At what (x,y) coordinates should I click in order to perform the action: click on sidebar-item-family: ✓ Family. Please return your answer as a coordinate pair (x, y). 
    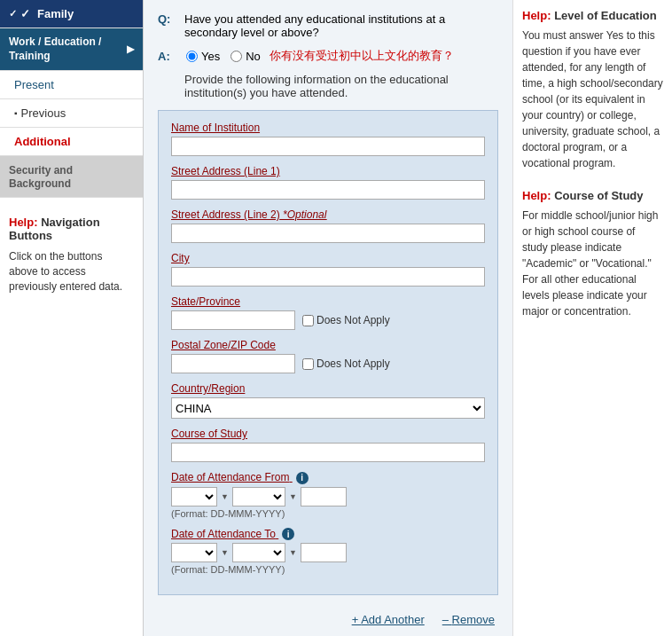
    Looking at the image, I should click on (71, 14).